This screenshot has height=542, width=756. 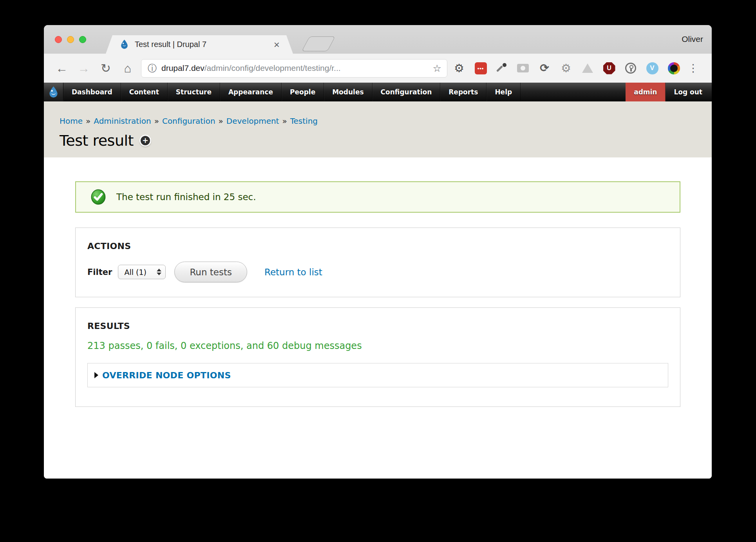 What do you see at coordinates (304, 121) in the screenshot?
I see `breadcrumb-testing: Testing` at bounding box center [304, 121].